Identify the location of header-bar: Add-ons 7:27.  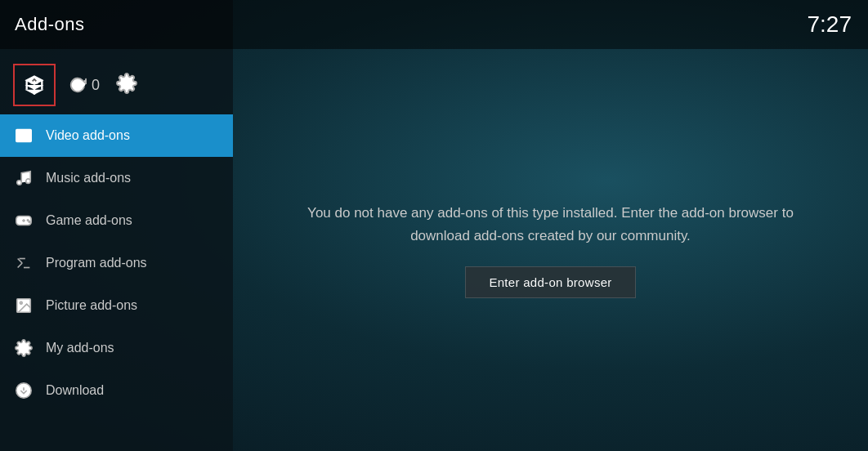
(434, 25).